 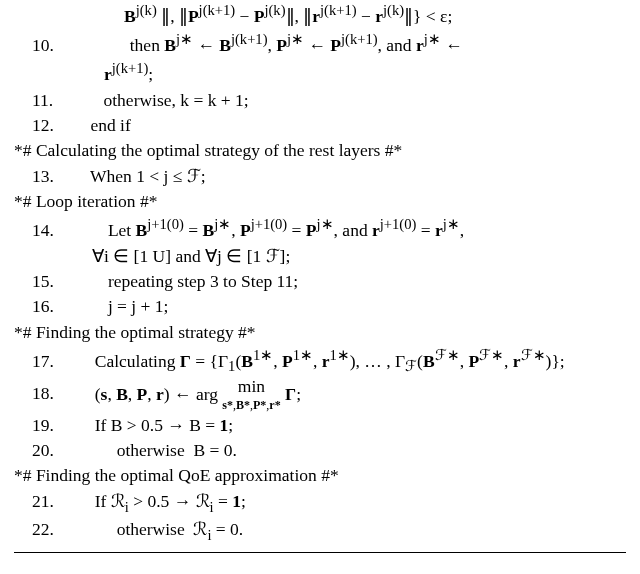 What do you see at coordinates (320, 202) in the screenshot?
I see `algo-comment-2: *# Loop iteration #*` at bounding box center [320, 202].